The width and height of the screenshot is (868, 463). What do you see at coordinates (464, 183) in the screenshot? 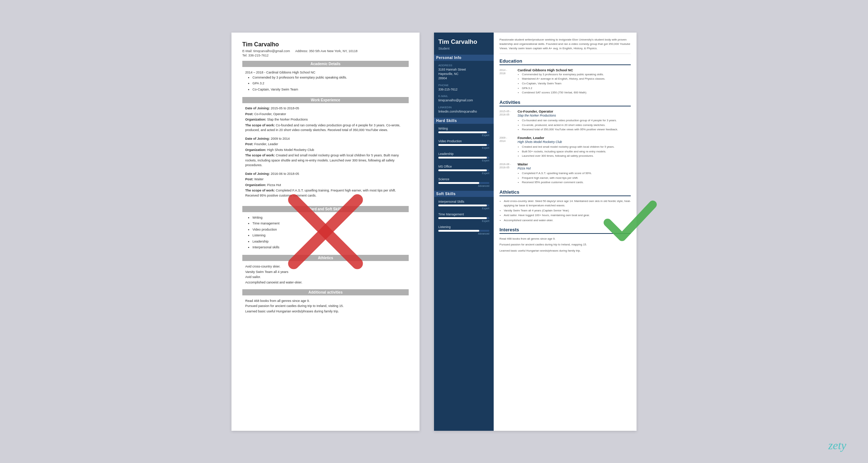
I see `skill-science-bar-bg` at bounding box center [464, 183].